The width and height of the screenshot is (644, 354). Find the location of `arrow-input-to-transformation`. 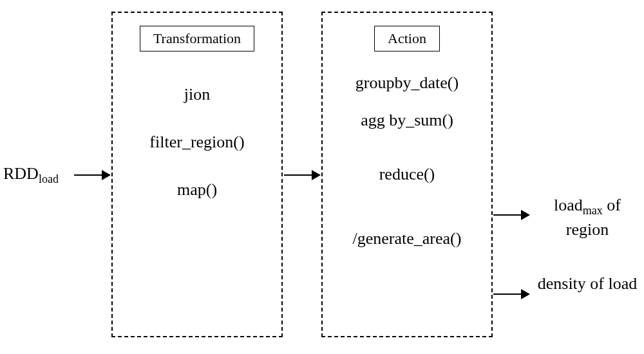

arrow-input-to-transformation is located at coordinates (93, 175).